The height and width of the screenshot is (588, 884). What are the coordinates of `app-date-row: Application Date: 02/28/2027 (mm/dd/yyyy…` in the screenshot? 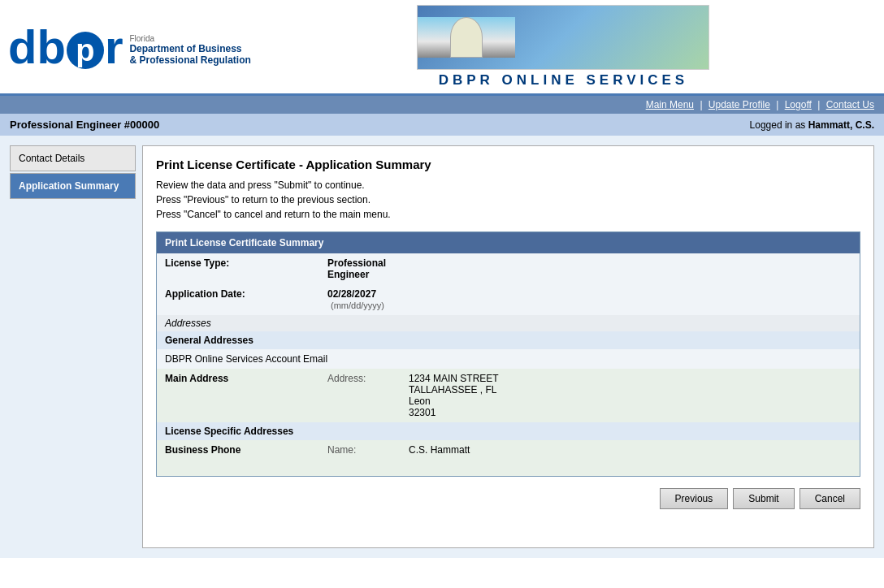 It's located at (509, 300).